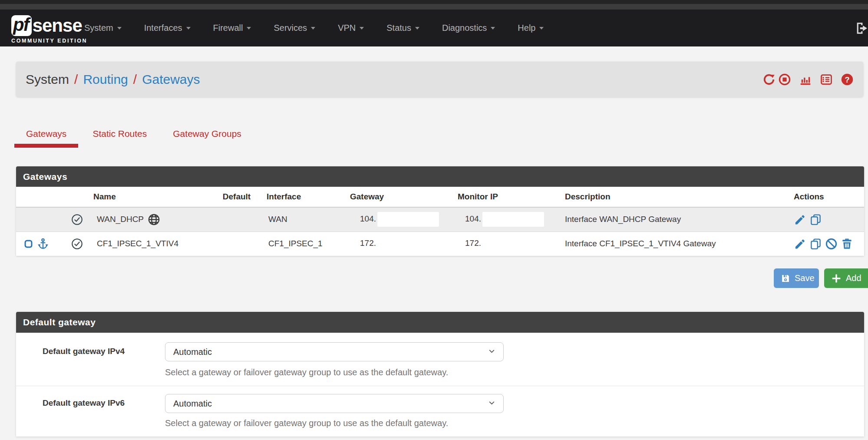 Image resolution: width=868 pixels, height=440 pixels. I want to click on menu-system: System, so click(103, 28).